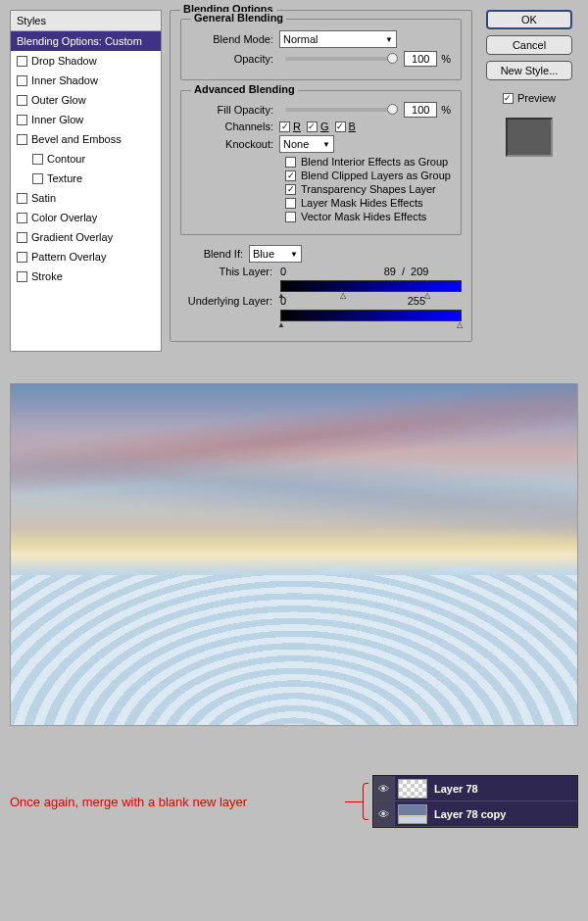 The width and height of the screenshot is (588, 921). Describe the element at coordinates (529, 71) in the screenshot. I see `new-style-button: New Style...` at that location.